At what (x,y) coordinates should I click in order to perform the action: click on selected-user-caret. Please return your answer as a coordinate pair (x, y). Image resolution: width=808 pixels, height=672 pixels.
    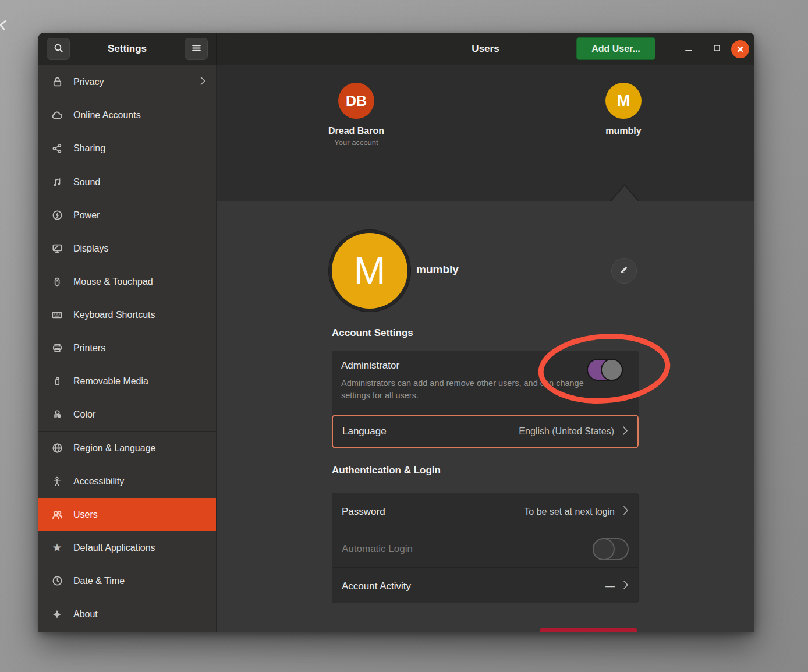
    Looking at the image, I should click on (625, 193).